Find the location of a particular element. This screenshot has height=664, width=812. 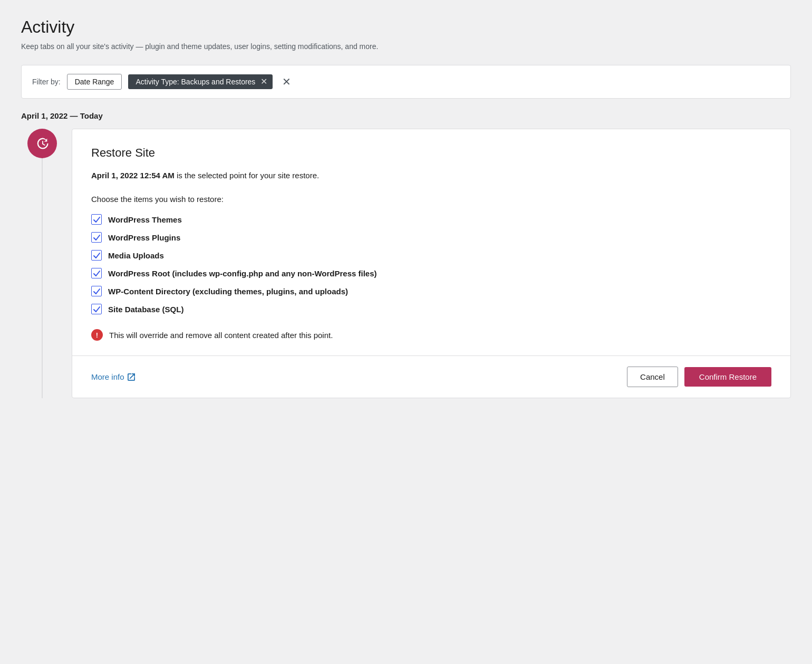

warning-row: ! This will override and remove all cont… is located at coordinates (431, 335).